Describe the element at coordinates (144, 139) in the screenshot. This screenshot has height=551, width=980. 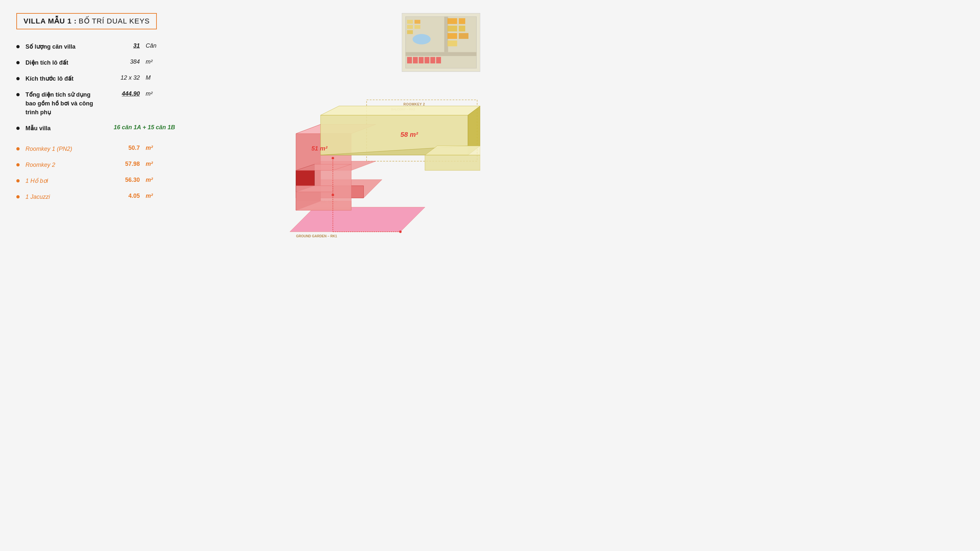
I see `left-panel: VILLA MẪU 1 : BỐ TRÍ DUAL KEYS Số lượng …` at that location.